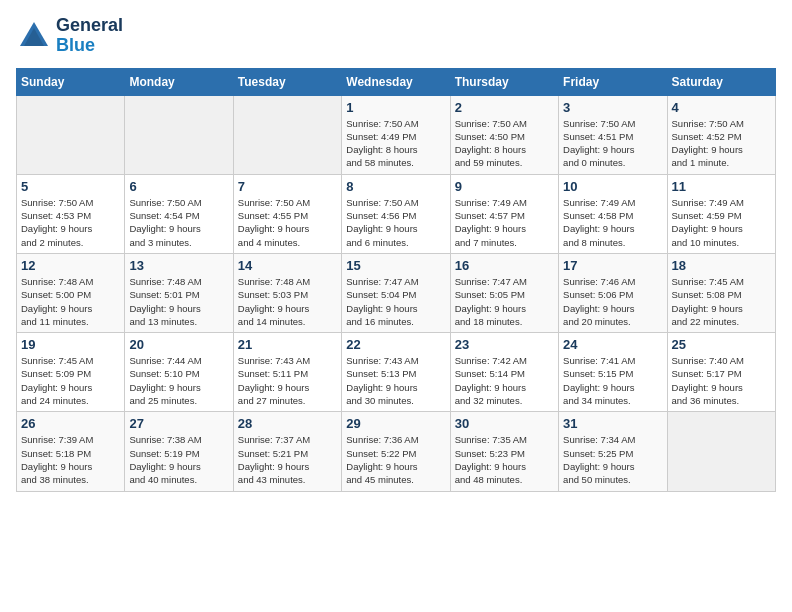  What do you see at coordinates (178, 186) in the screenshot?
I see `day-number: 6` at bounding box center [178, 186].